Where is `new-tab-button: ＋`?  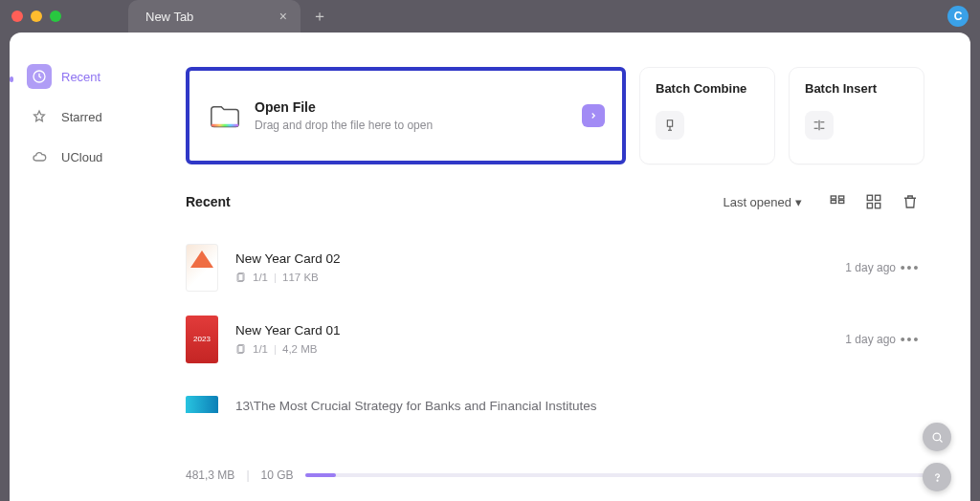
new-tab-button: ＋ is located at coordinates (320, 17).